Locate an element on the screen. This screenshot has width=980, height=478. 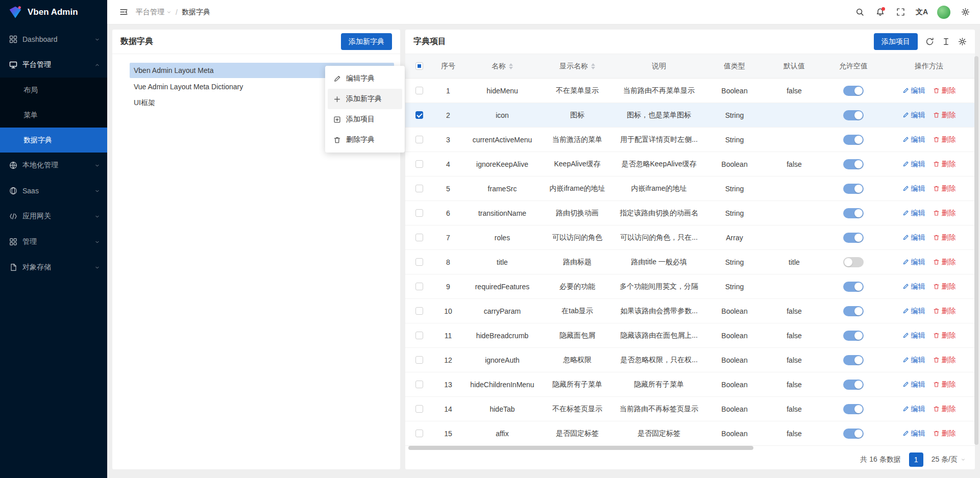
sidebar-subitem: 菜单 is located at coordinates (54, 115).